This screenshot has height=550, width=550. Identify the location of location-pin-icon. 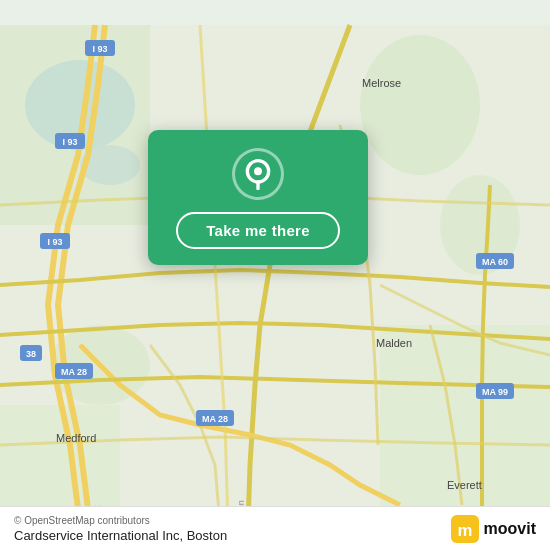
(258, 174).